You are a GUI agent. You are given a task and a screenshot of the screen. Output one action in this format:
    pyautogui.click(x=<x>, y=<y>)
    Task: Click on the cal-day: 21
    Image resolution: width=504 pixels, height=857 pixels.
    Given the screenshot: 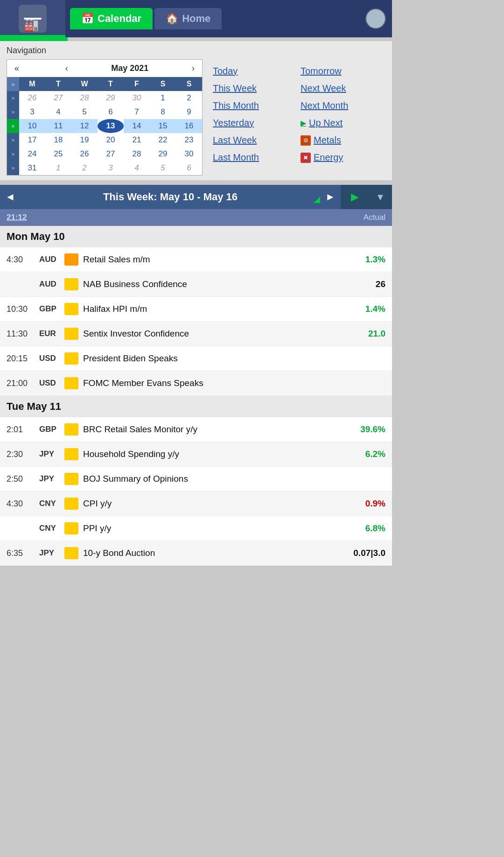 What is the action you would take?
    pyautogui.click(x=137, y=140)
    